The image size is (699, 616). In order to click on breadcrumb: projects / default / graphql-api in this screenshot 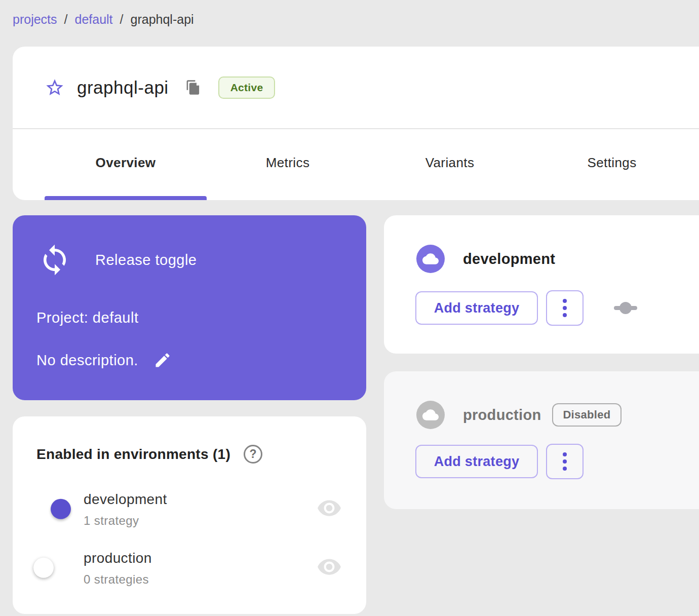, I will do `click(103, 19)`.